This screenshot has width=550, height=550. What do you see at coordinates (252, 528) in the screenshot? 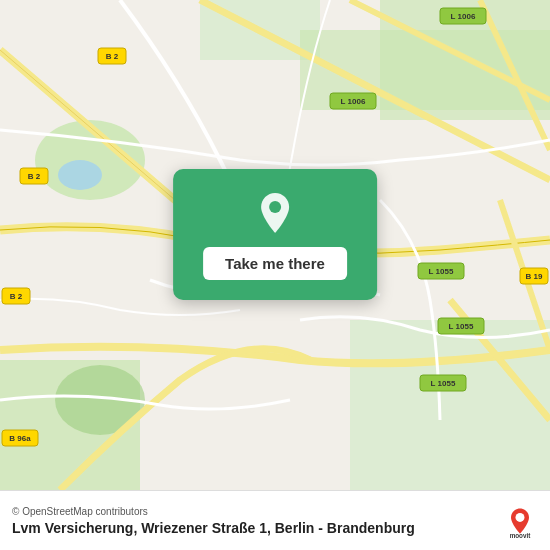
I see `location-title: Lvm Versicherung, Wriezener Straße 1, Be…` at bounding box center [252, 528].